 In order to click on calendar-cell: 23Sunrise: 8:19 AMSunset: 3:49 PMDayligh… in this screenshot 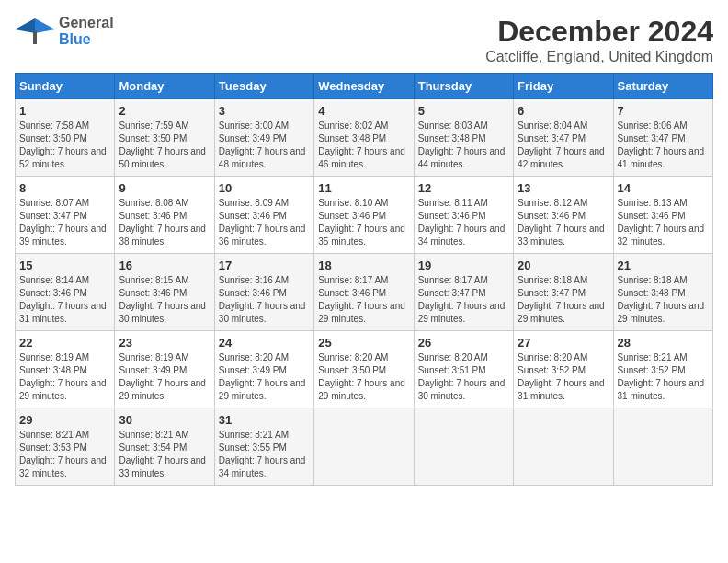, I will do `click(165, 370)`.